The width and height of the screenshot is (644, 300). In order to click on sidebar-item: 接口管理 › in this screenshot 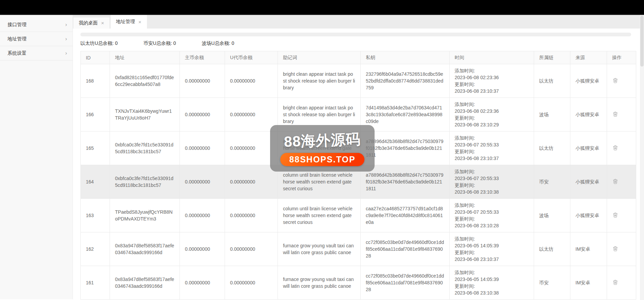, I will do `click(36, 25)`.